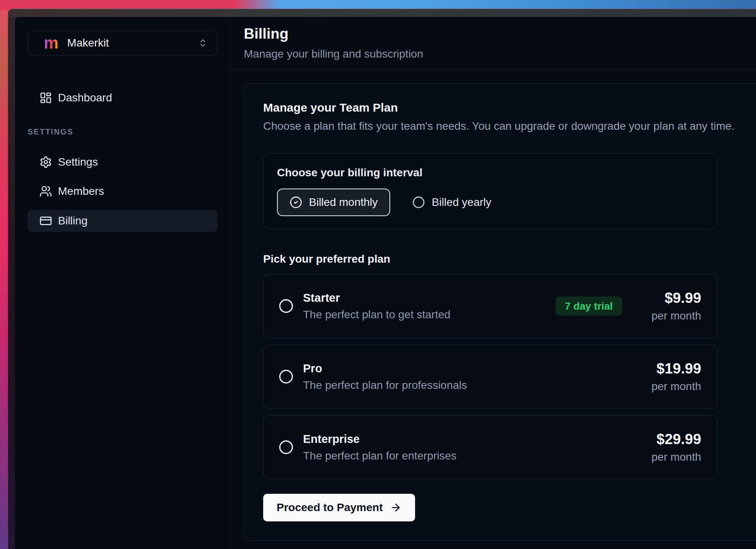 Image resolution: width=756 pixels, height=549 pixels. Describe the element at coordinates (122, 43) in the screenshot. I see `team-selector: m Makerkit` at that location.